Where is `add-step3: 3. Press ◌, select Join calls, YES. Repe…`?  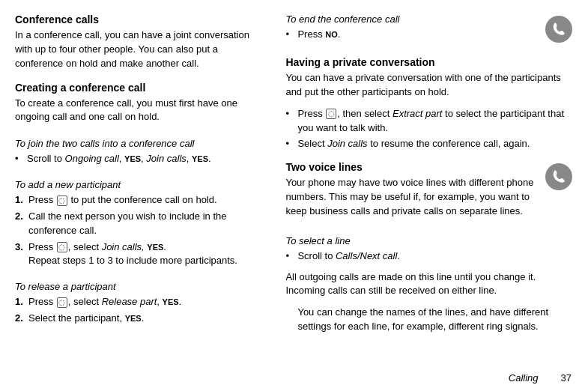
add-step3: 3. Press ◌, select Join calls, YES. Repe… is located at coordinates (139, 255).